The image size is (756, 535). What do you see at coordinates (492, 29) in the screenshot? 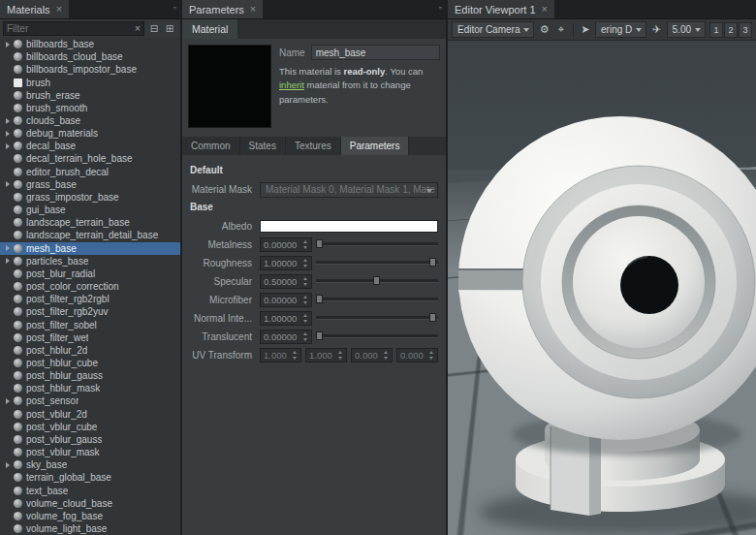
I see `camera-select: Editor Camera` at bounding box center [492, 29].